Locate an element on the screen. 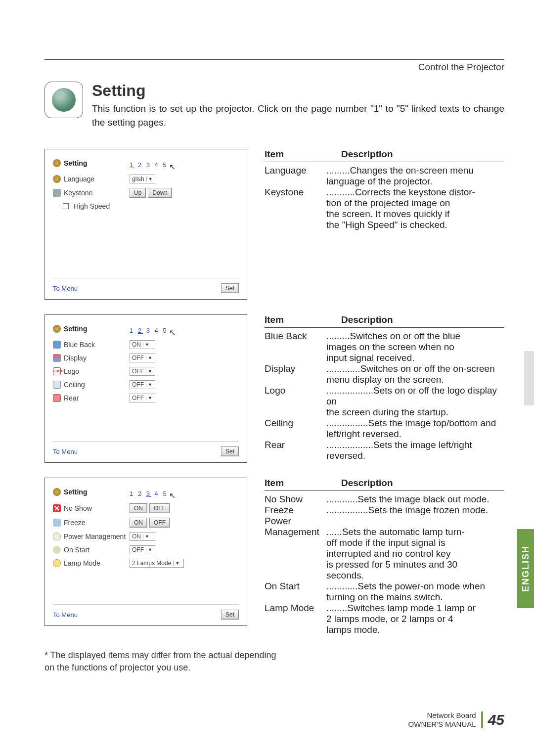  rear-icon is located at coordinates (57, 398).